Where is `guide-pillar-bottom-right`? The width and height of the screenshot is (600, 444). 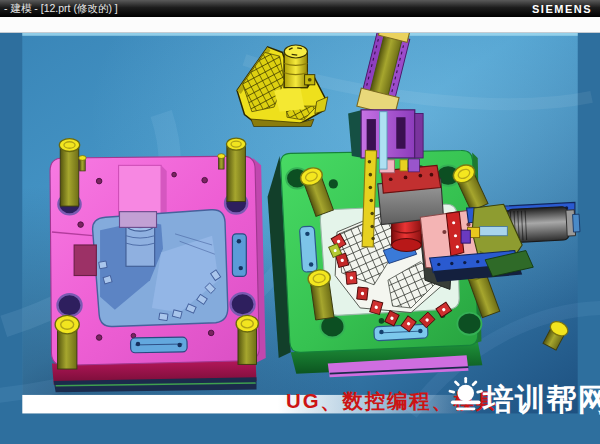
guide-pillar-bottom-right is located at coordinates (247, 340).